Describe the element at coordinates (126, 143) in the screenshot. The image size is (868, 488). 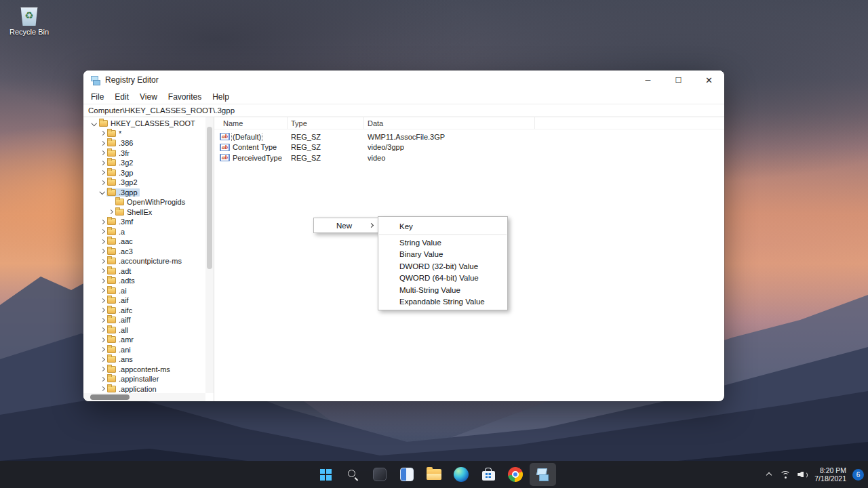
I see `tree-item-label: .386` at that location.